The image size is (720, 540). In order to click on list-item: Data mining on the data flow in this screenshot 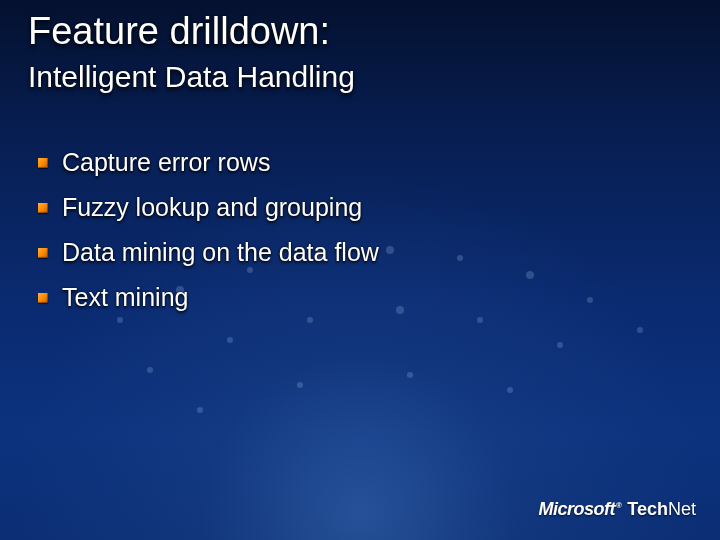, I will do `click(359, 252)`.